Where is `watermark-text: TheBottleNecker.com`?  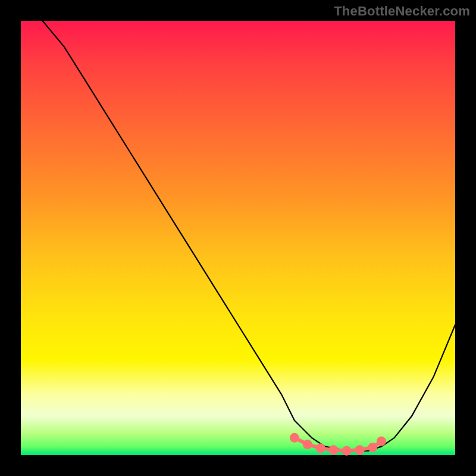
watermark-text: TheBottleNecker.com is located at coordinates (402, 11).